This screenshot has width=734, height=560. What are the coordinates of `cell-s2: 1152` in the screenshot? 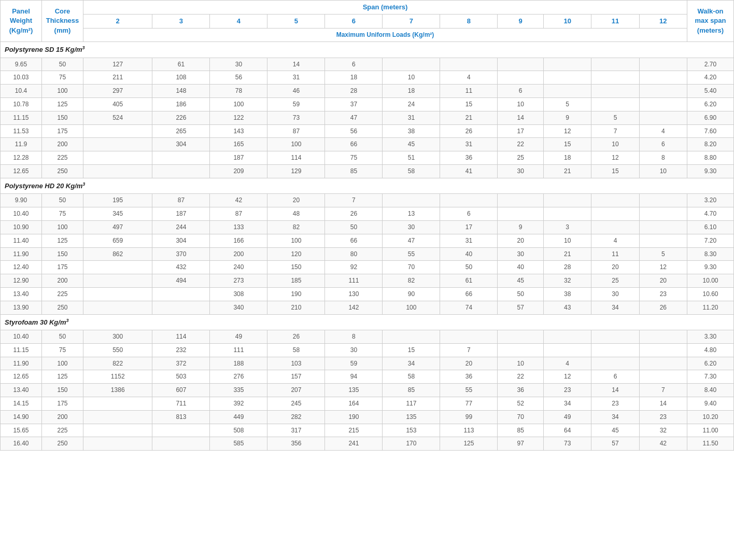 It's located at (118, 377).